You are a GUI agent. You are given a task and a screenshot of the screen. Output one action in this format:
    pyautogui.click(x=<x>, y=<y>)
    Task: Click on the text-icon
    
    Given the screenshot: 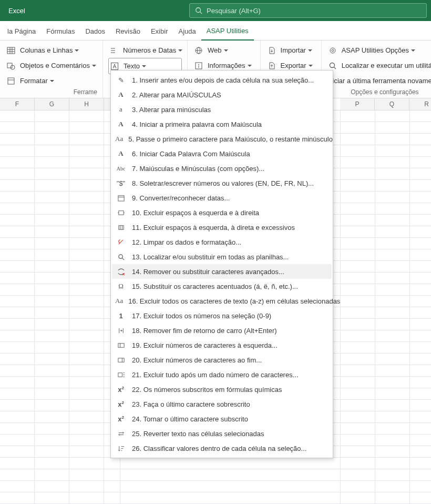 What is the action you would take?
    pyautogui.click(x=116, y=66)
    